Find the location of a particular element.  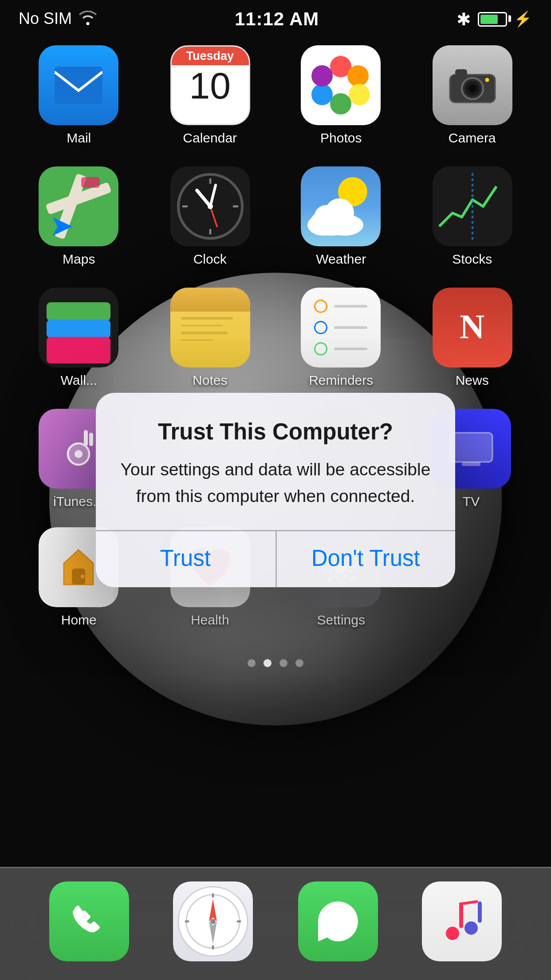

dialog-button-row: Trust Don't Trust is located at coordinates (276, 558).